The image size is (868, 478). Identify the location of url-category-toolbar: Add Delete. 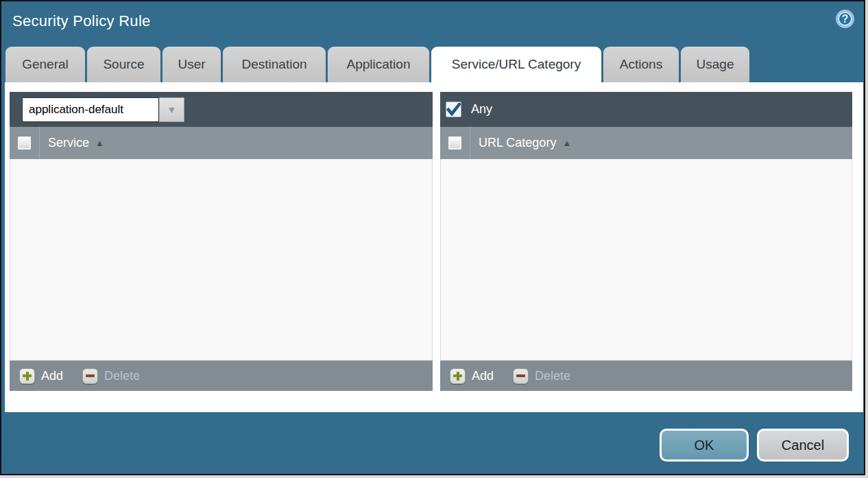
(646, 376).